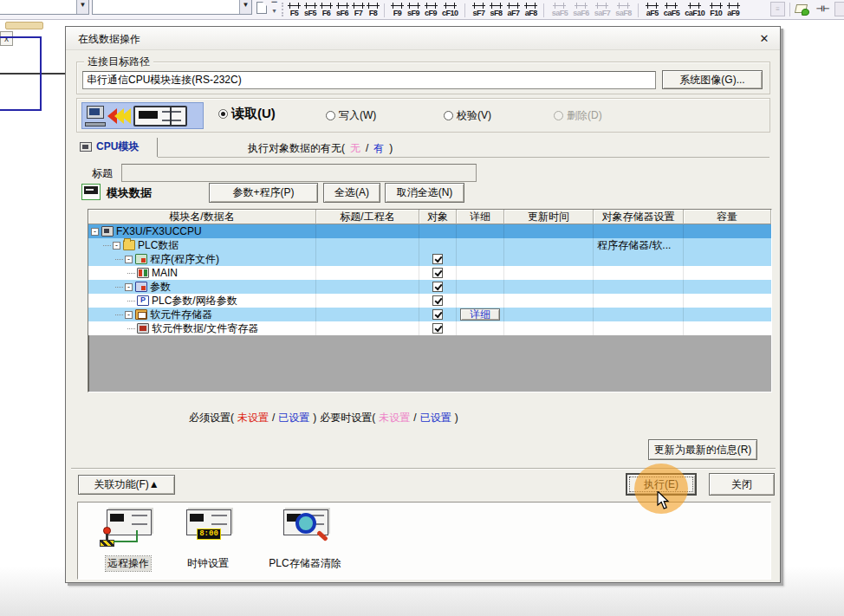 This screenshot has width=844, height=616. What do you see at coordinates (480, 217) in the screenshot?
I see `column-header-3: 详细` at bounding box center [480, 217].